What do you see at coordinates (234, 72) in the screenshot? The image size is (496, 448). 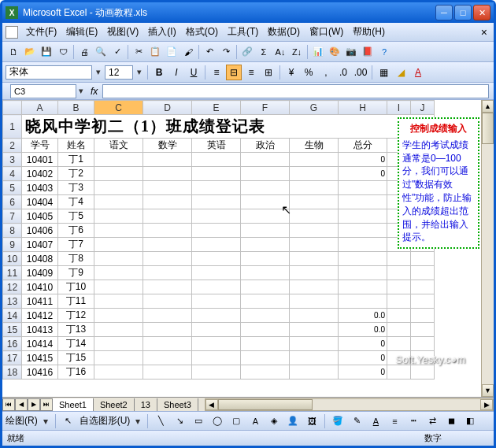 I see `align-center-icon: ⊟` at bounding box center [234, 72].